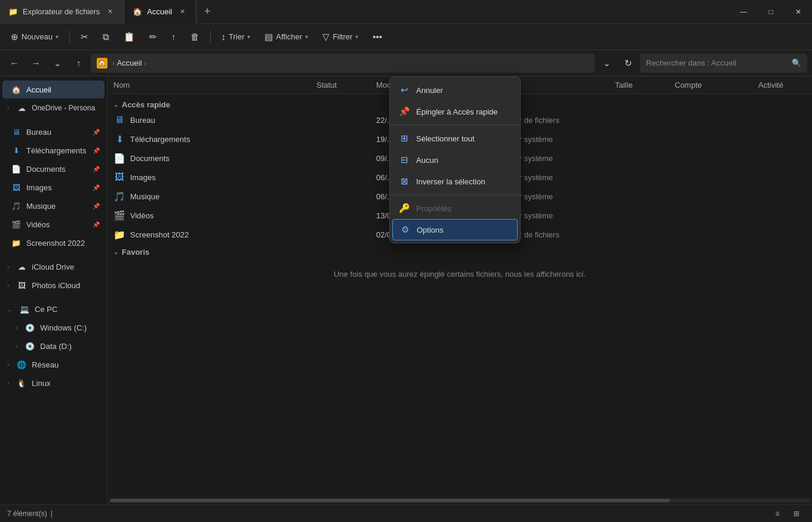 The image size is (812, 522). I want to click on col-size-header: Taille, so click(645, 85).